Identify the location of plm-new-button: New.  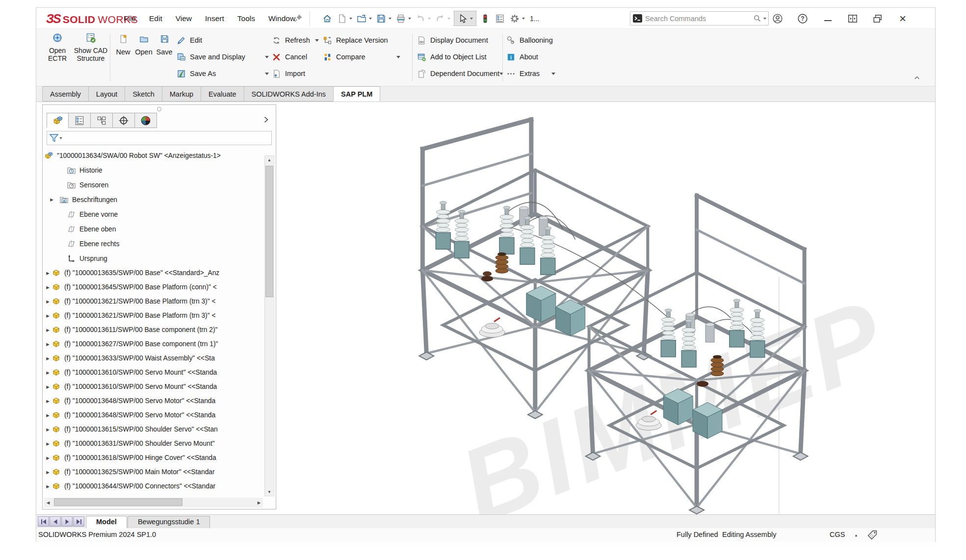
(123, 45).